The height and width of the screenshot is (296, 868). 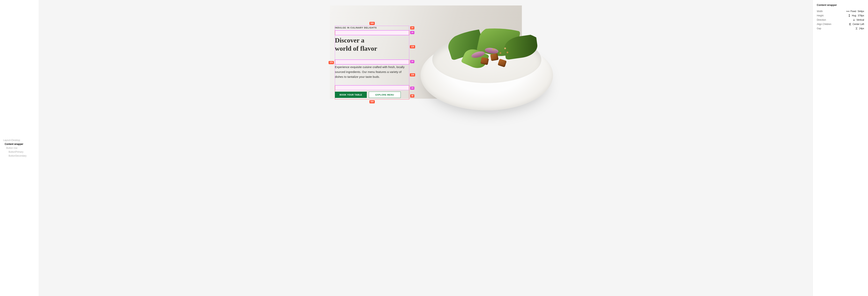 I want to click on headline-block: Discover a world of flavor, so click(x=372, y=47).